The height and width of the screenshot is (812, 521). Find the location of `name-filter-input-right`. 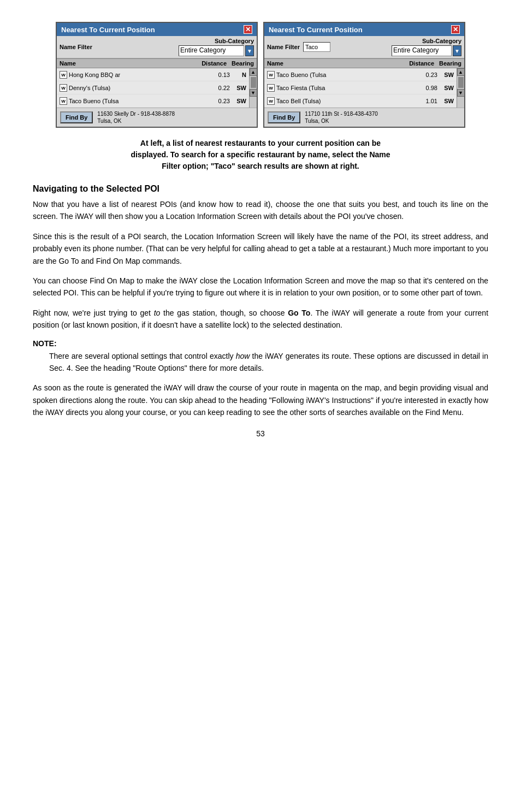

name-filter-input-right is located at coordinates (317, 47).